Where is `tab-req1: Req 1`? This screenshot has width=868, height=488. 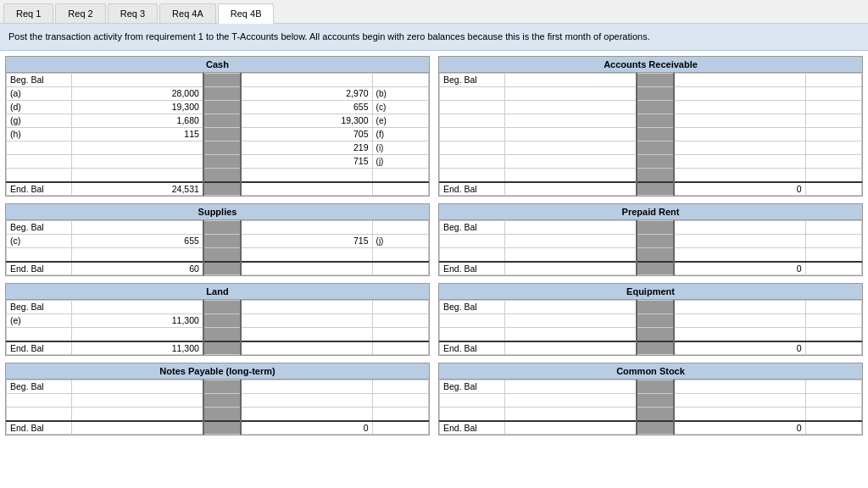
tab-req1: Req 1 is located at coordinates (29, 14).